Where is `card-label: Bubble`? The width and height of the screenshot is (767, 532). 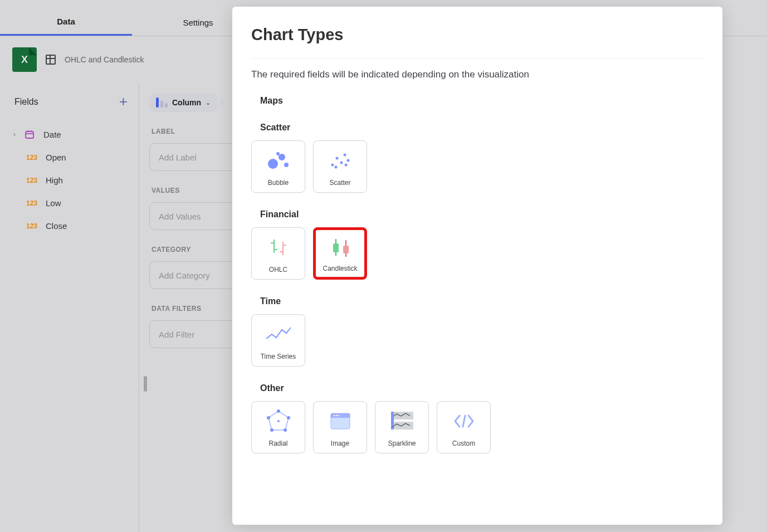 card-label: Bubble is located at coordinates (279, 183).